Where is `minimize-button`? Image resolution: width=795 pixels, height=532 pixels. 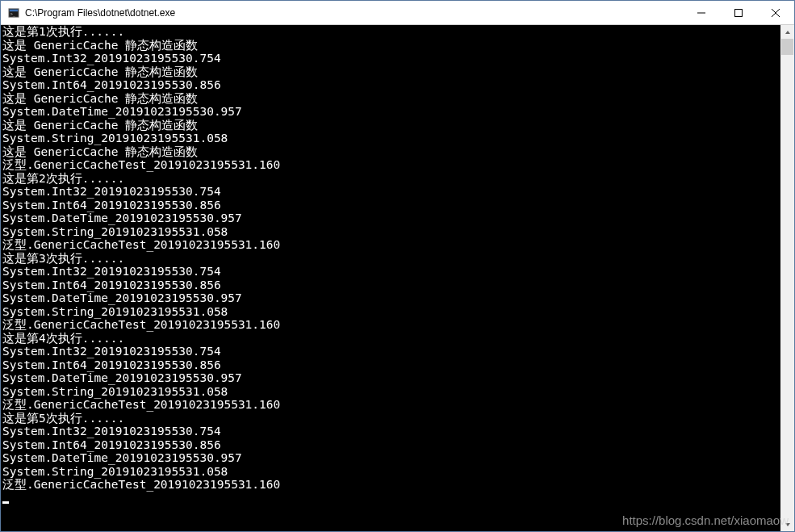 minimize-button is located at coordinates (701, 13).